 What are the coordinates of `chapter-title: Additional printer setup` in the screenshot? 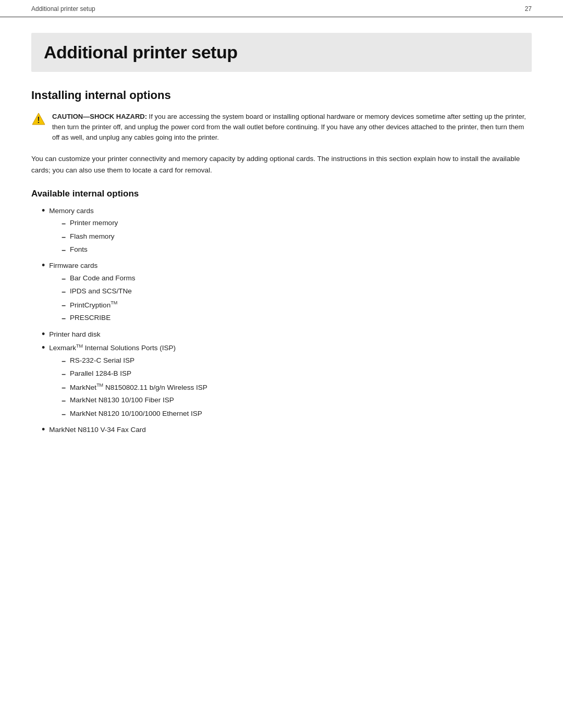 It's located at (282, 52).